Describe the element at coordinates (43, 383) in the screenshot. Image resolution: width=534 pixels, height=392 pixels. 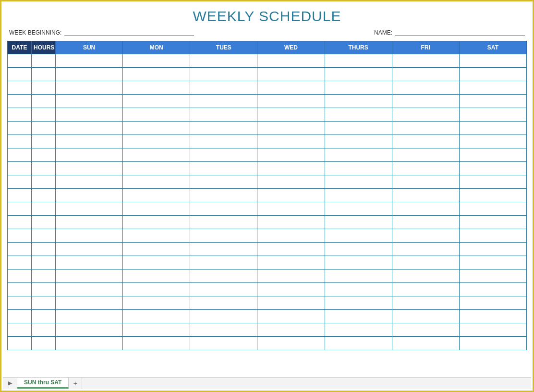
I see `active-sheet-tab: SUN thru SAT` at that location.